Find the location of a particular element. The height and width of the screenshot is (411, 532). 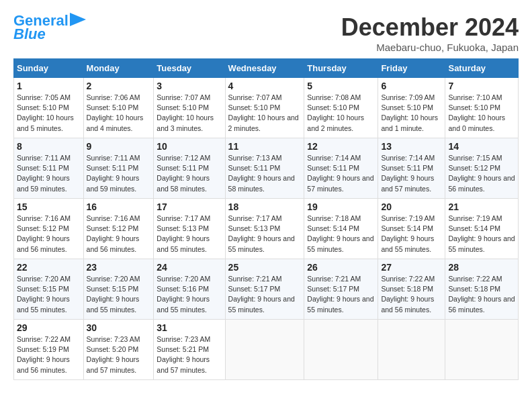

calendar-week-row: 22 Sunrise: 7:20 AMSunset: 5:15 PMDaylig… is located at coordinates (266, 289).